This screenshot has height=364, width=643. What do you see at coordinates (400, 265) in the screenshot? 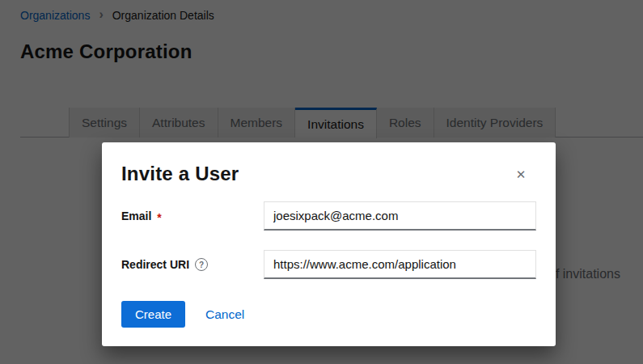
I see `redirect-uri-field` at bounding box center [400, 265].